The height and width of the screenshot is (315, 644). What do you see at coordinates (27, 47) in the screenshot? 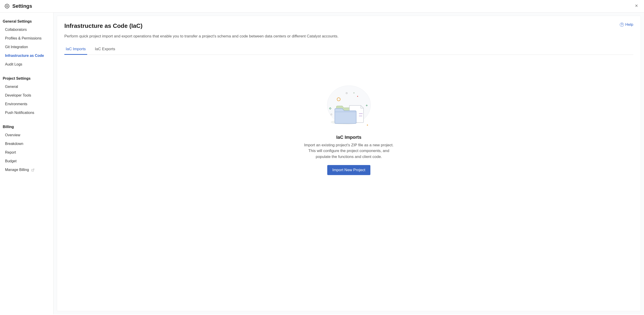
I see `sidebar-item-git-integration: Git Integration` at bounding box center [27, 47].